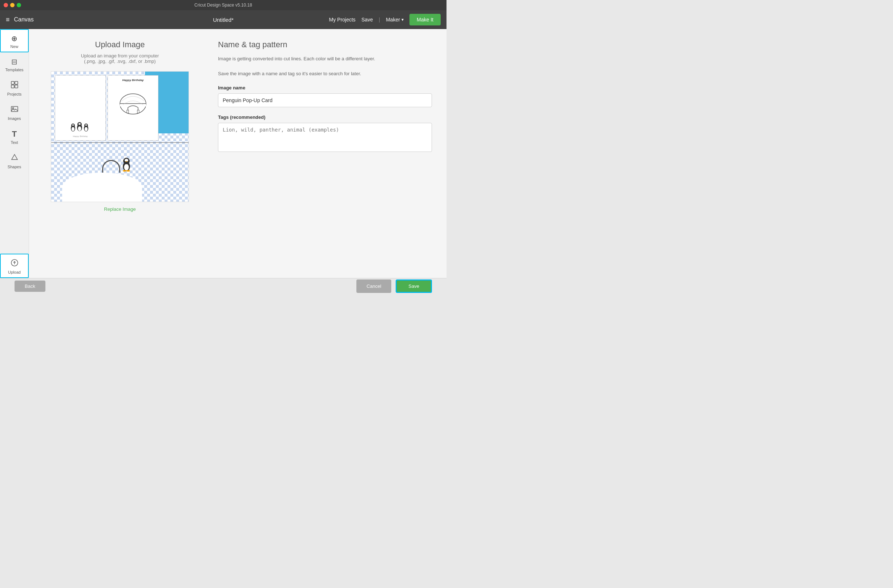 This screenshot has height=588, width=893. What do you see at coordinates (325, 154) in the screenshot?
I see `name-tag-section: Name & tag pattern Image is getting conv…` at bounding box center [325, 154].